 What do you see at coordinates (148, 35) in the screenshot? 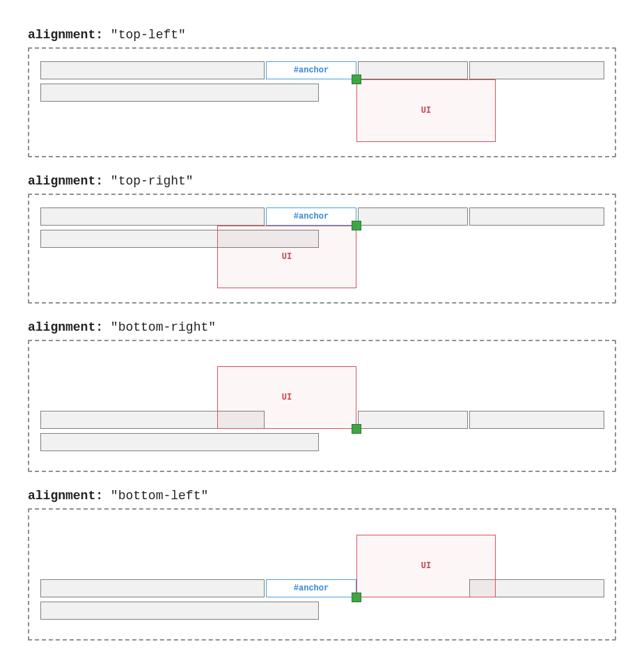
I see `label-value: "top-left"` at bounding box center [148, 35].